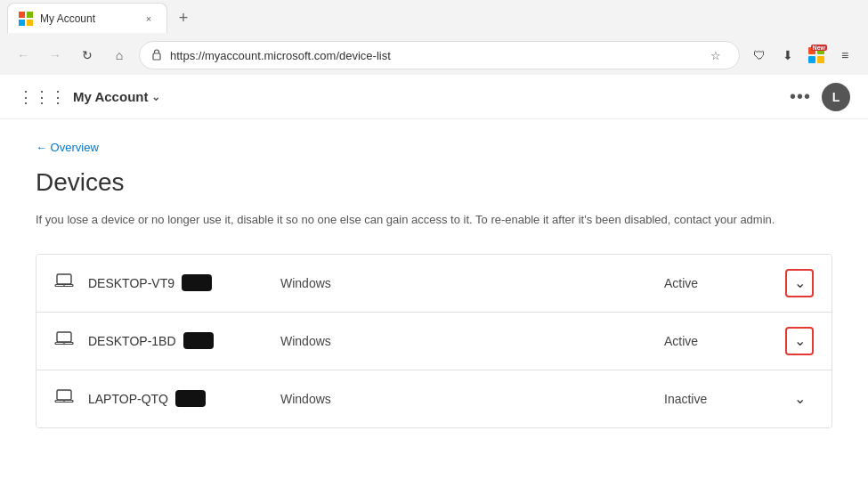 The width and height of the screenshot is (868, 488). Describe the element at coordinates (87, 18) in the screenshot. I see `active-tab: My Account ×` at that location.